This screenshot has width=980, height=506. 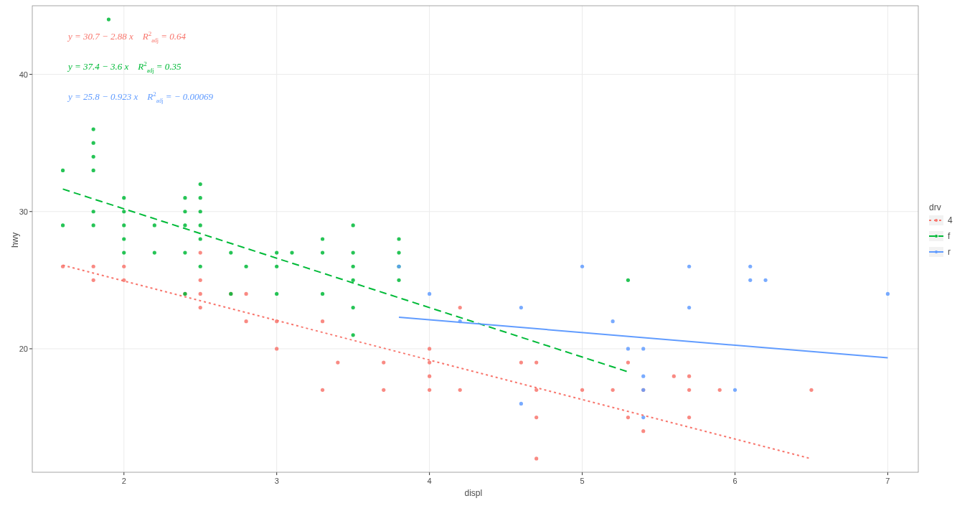 I want to click on x-tick-label: 3, so click(x=277, y=481).